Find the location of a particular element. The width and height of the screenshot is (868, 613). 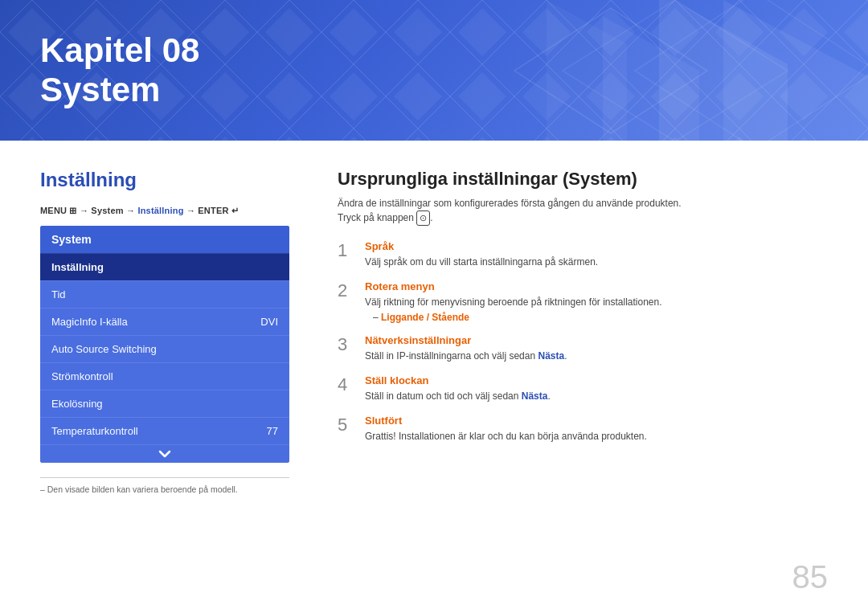

right-subtitle: Ändra de inställningar som konfigurerade… is located at coordinates (583, 210).